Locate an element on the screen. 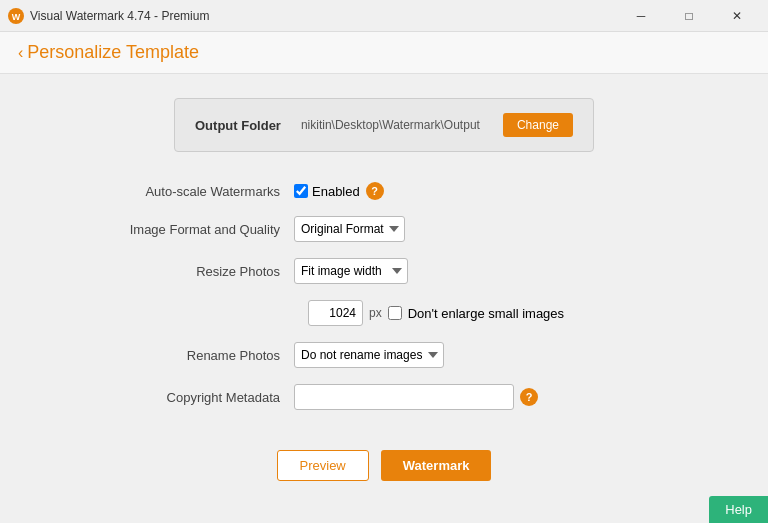 The height and width of the screenshot is (523, 768). page-title: Personalize Template is located at coordinates (113, 52).